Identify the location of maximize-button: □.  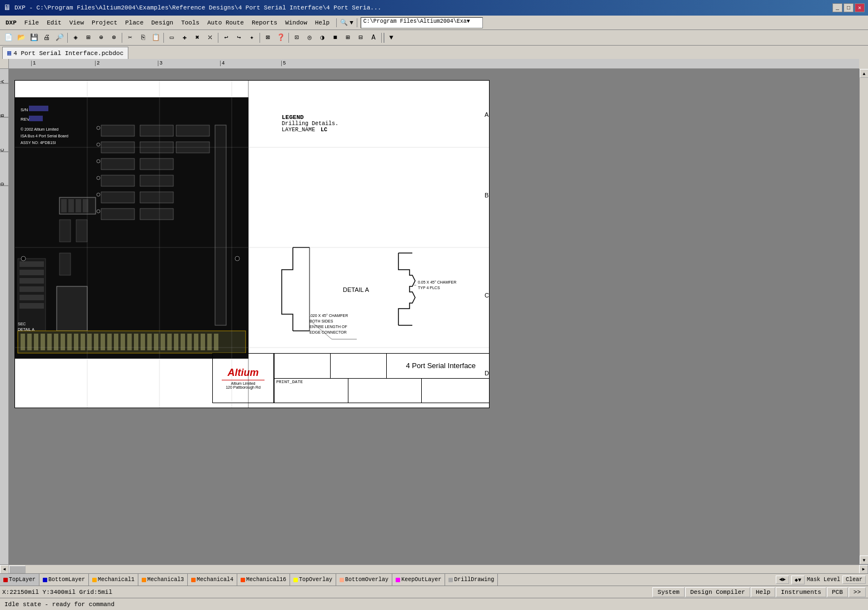
(849, 8).